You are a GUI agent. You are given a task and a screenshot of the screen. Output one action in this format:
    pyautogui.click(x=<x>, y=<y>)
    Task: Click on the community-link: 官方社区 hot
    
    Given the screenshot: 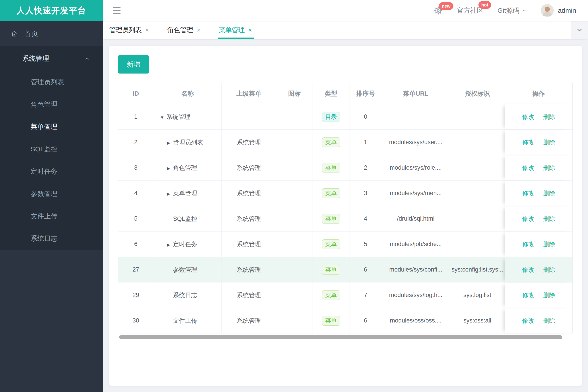 What is the action you would take?
    pyautogui.click(x=470, y=10)
    